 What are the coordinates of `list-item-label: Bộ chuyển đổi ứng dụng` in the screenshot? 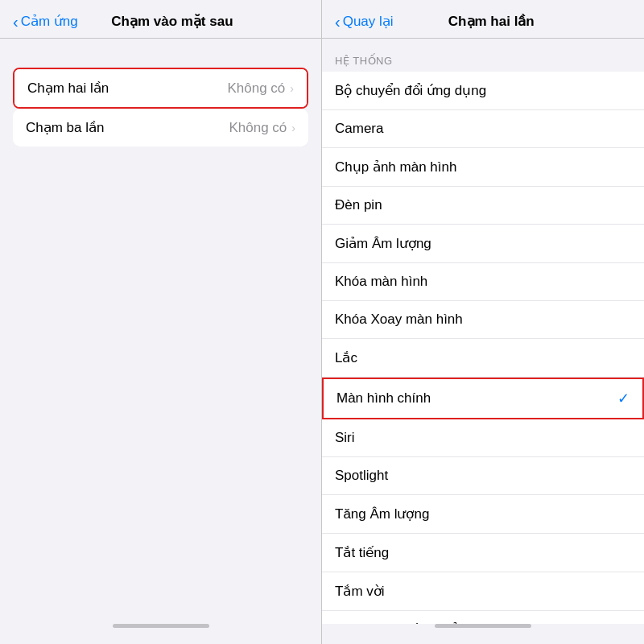 It's located at (483, 90).